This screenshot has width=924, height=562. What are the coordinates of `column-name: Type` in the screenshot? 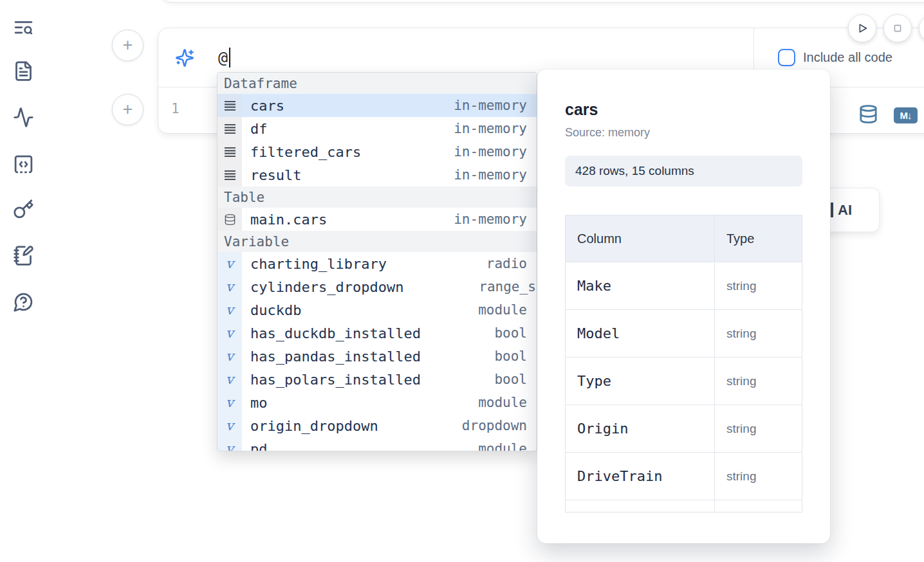 It's located at (640, 381).